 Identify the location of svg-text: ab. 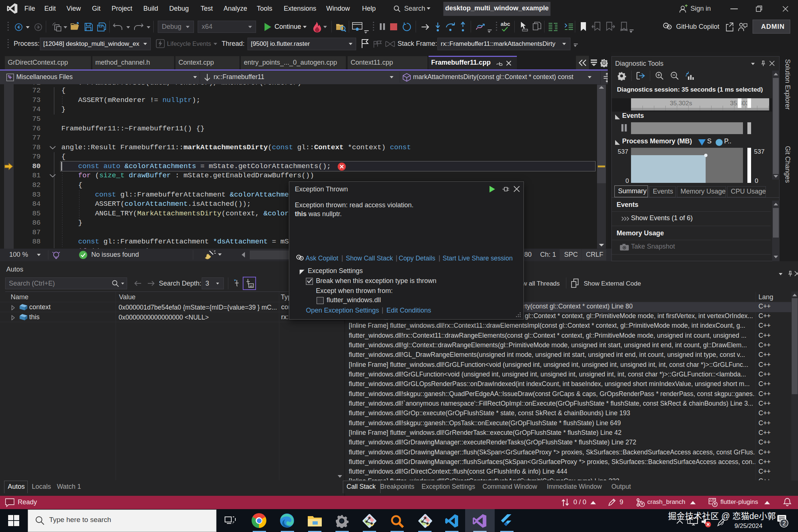
(251, 286).